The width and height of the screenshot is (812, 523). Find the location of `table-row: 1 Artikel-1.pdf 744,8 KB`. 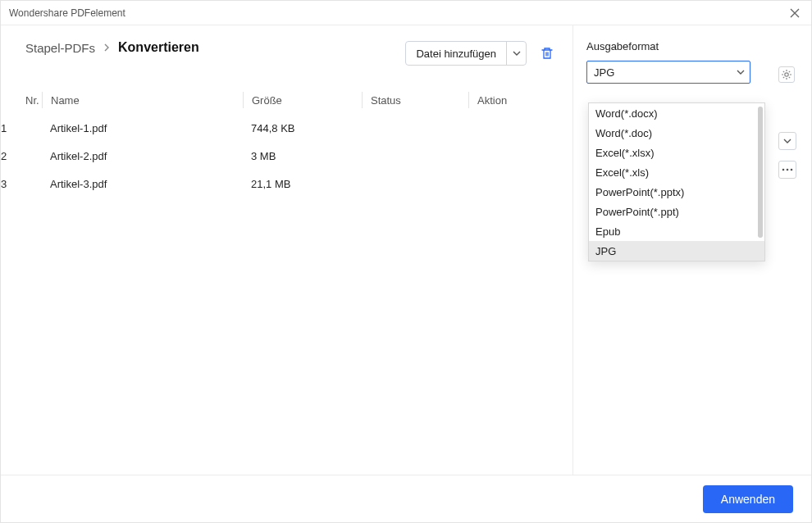

table-row: 1 Artikel-1.pdf 744,8 KB is located at coordinates (287, 128).